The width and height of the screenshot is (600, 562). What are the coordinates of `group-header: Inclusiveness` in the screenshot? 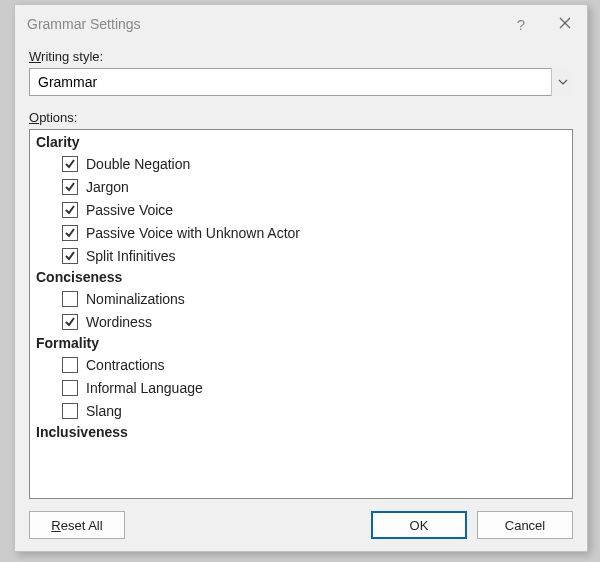 It's located at (301, 432).